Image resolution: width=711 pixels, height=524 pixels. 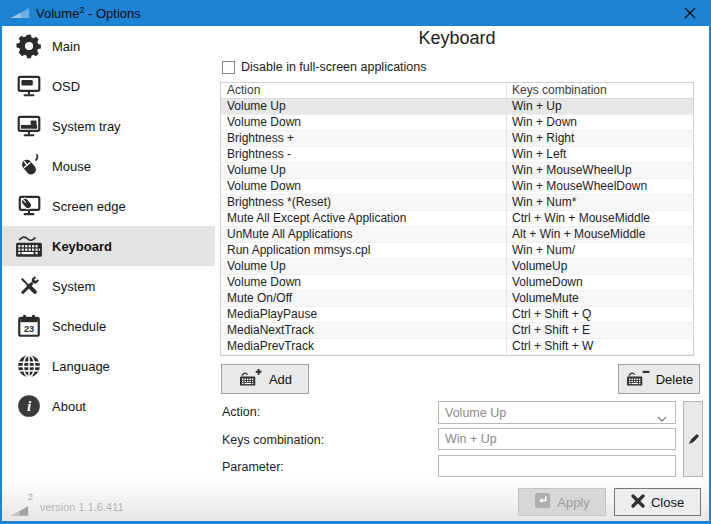 I want to click on cell-action: Mute On/Off, so click(x=364, y=298).